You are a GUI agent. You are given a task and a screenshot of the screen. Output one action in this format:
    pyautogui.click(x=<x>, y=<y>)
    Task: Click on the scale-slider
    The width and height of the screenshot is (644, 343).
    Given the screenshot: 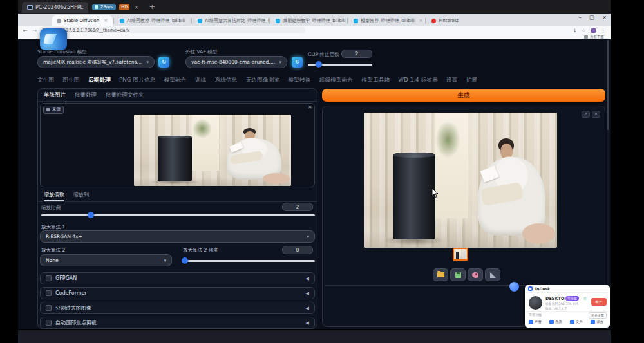 What is the action you would take?
    pyautogui.click(x=178, y=215)
    